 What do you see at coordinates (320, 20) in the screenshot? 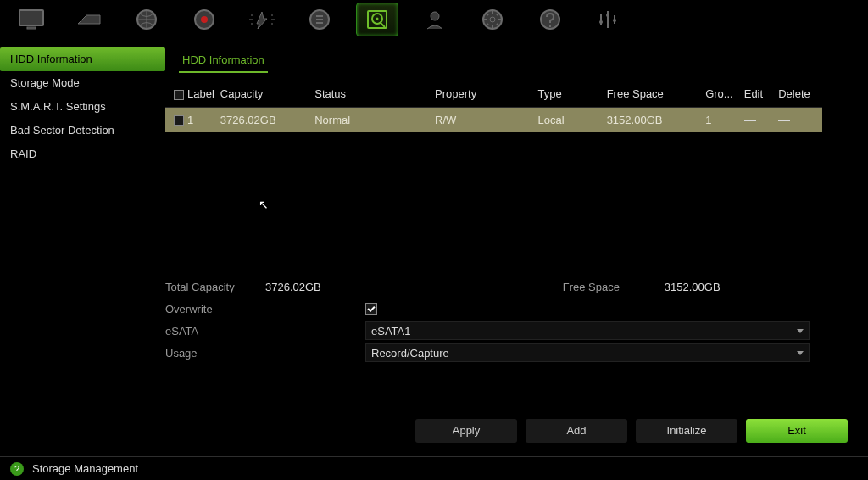
I see `sensor-icon` at bounding box center [320, 20].